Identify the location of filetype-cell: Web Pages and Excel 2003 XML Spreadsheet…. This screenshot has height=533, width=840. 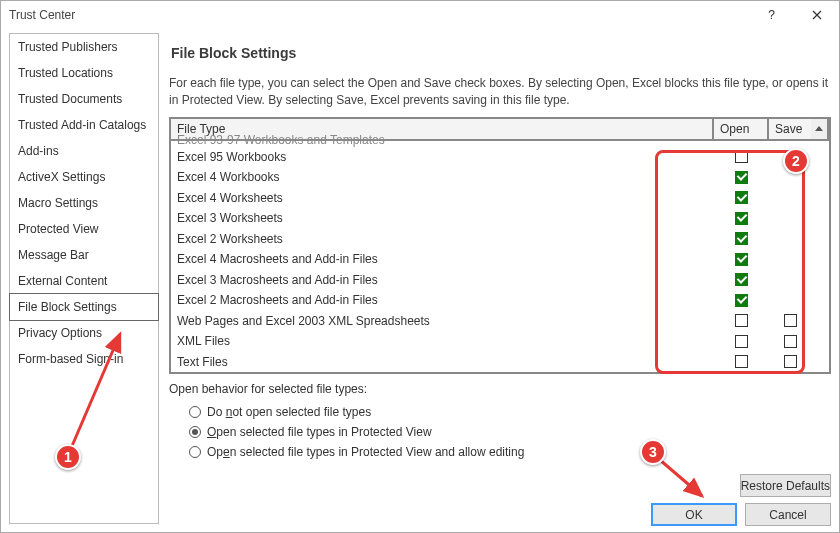
(442, 321).